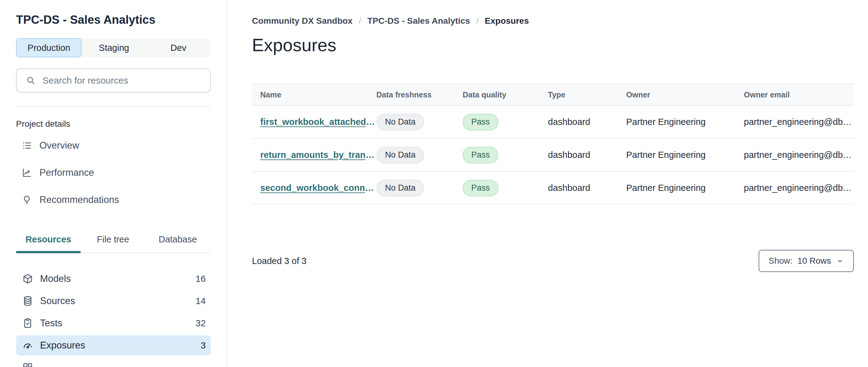 This screenshot has height=367, width=868. What do you see at coordinates (418, 21) in the screenshot?
I see `breadcrumb-project: TPC-DS - Sales Analytics` at bounding box center [418, 21].